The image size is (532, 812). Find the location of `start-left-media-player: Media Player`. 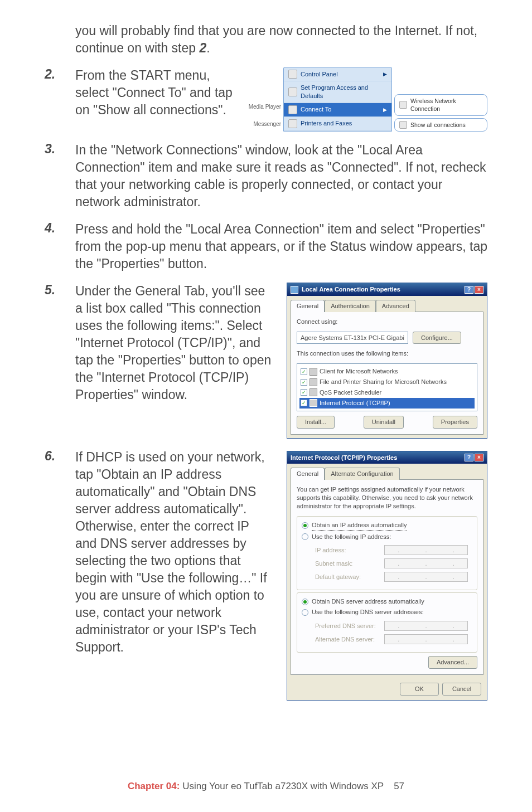

start-left-media-player: Media Player is located at coordinates (265, 107).